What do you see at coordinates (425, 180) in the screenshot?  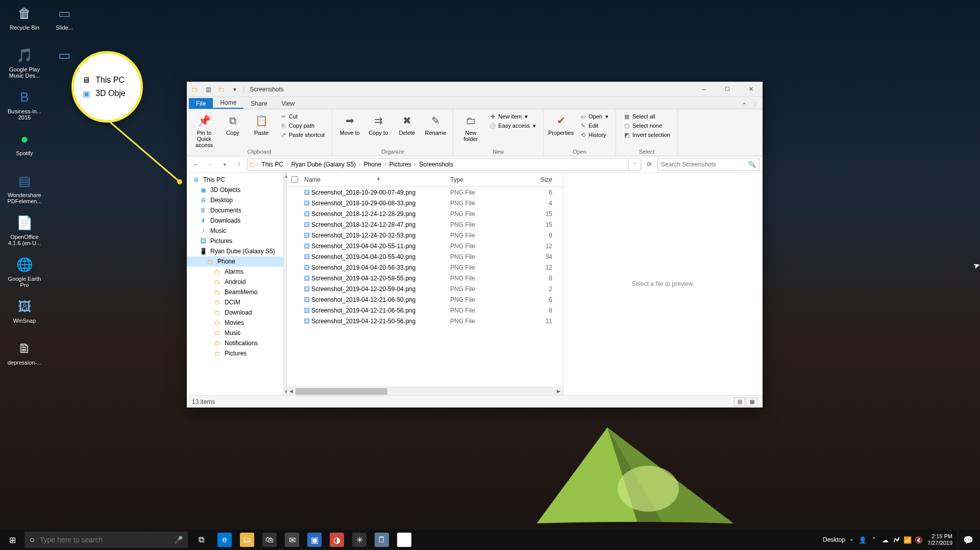 I see `column-headers: Name▲ Type Size` at bounding box center [425, 180].